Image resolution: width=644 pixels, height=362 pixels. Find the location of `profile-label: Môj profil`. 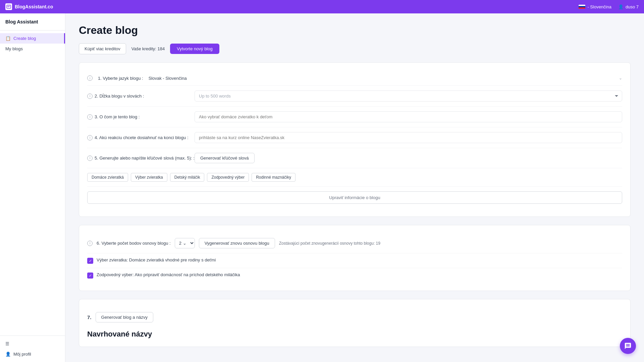

profile-label: Môj profil is located at coordinates (22, 354).